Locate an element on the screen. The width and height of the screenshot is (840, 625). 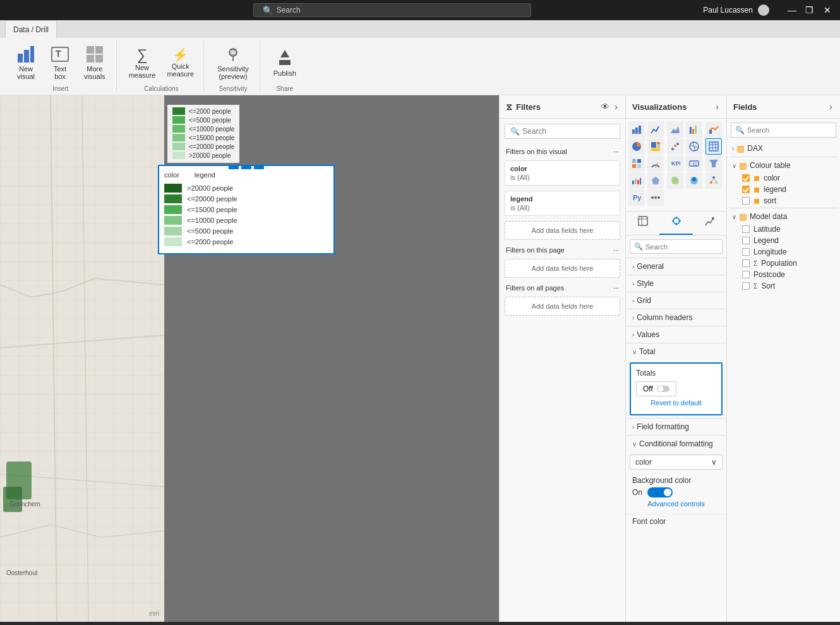
viz-format-search: 🔍 is located at coordinates (676, 246).